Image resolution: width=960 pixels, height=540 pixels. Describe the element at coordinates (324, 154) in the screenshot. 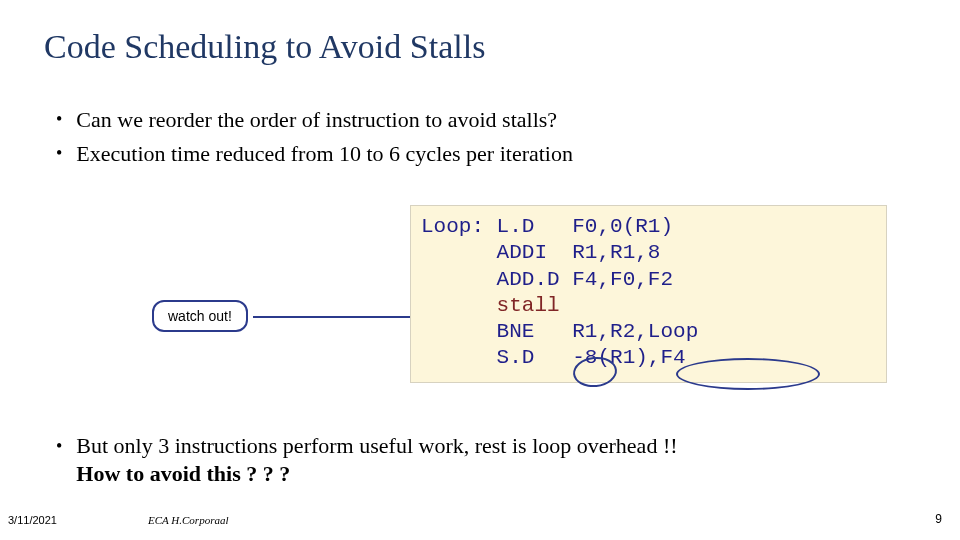

I see `bullet-2-text: Execution time reduced from 10 to 6 cycl…` at that location.